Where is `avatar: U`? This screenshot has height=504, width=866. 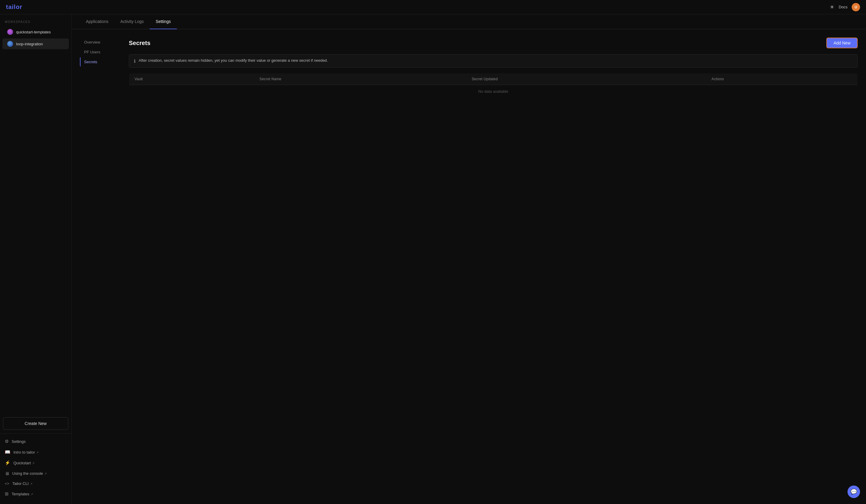 avatar: U is located at coordinates (856, 7).